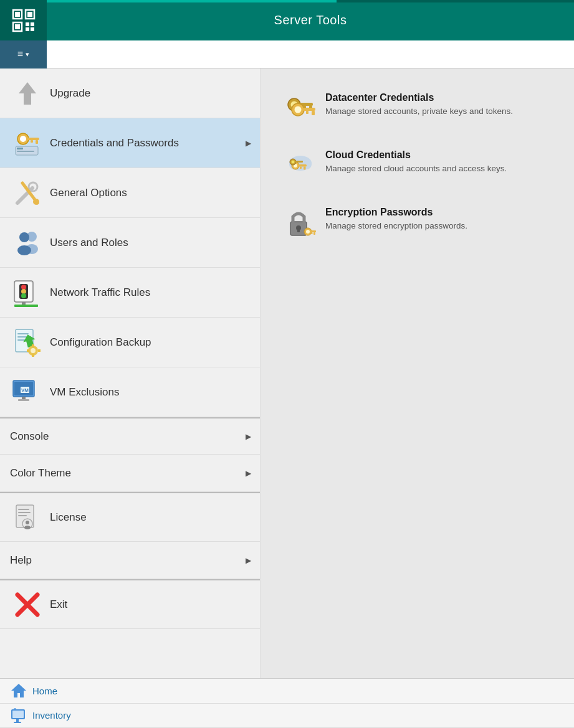 This screenshot has width=574, height=728. I want to click on hamburger-button: ≡ ▾, so click(24, 55).